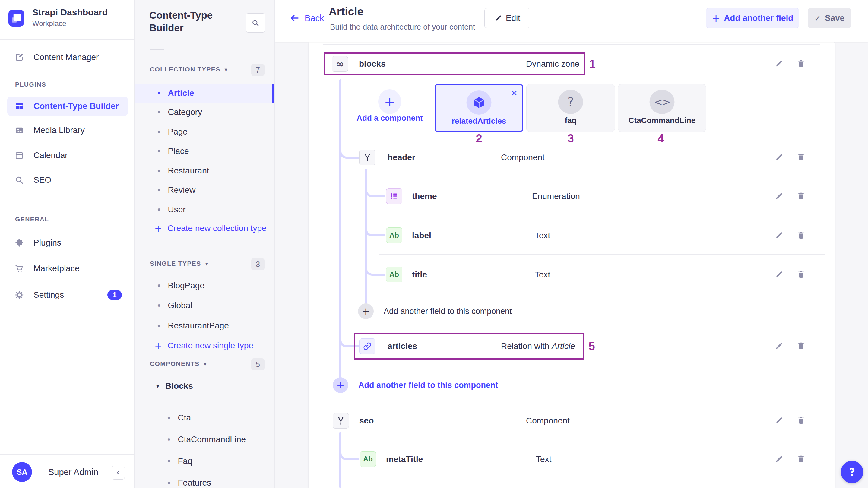 The height and width of the screenshot is (488, 868). I want to click on list-icon, so click(394, 196).